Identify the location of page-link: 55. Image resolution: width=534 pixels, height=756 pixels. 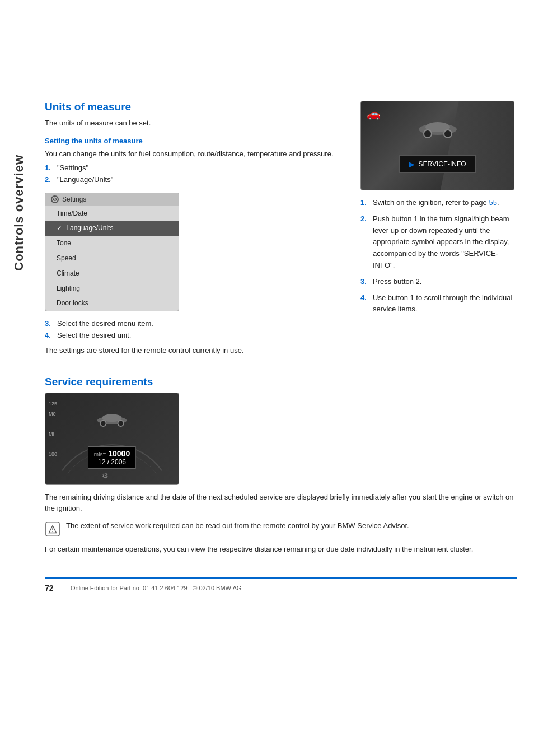
(493, 203).